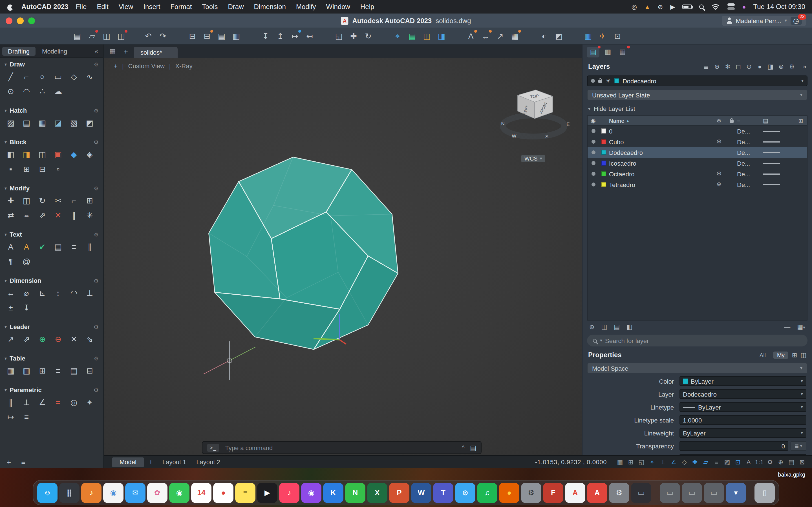 The height and width of the screenshot is (507, 812). I want to click on tab-layout-2: Layout 2, so click(208, 462).